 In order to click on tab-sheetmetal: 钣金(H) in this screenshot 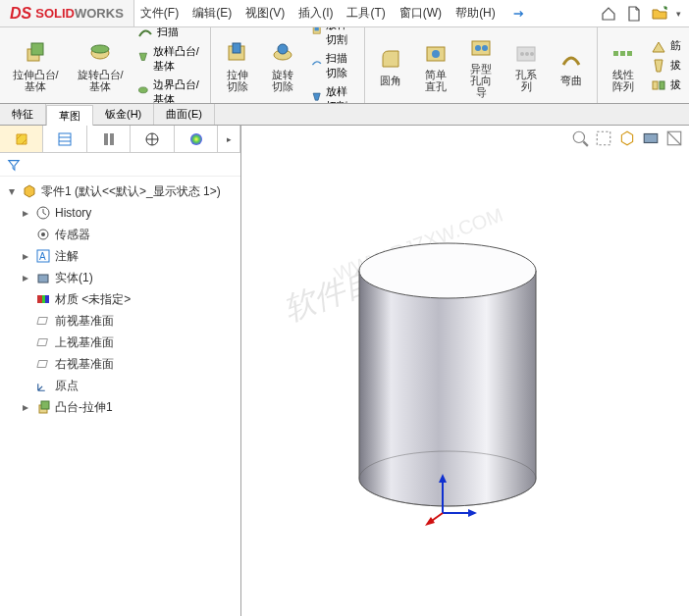, I will do `click(124, 114)`.